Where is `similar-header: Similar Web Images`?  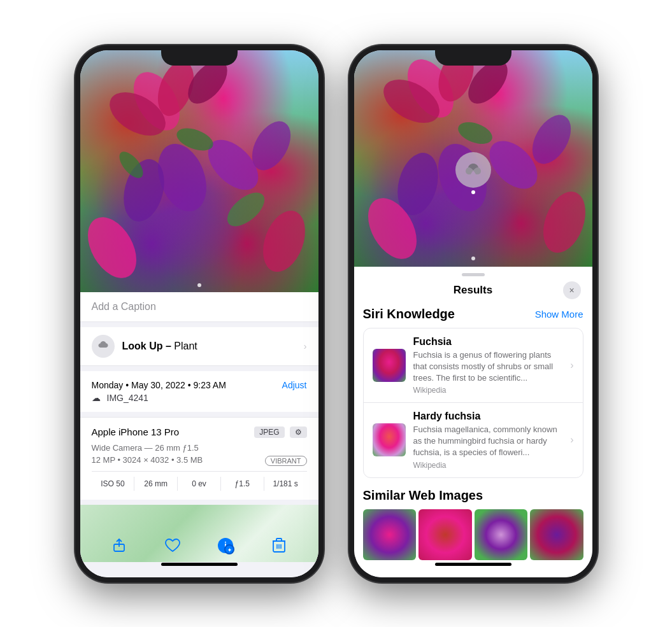 similar-header: Similar Web Images is located at coordinates (473, 495).